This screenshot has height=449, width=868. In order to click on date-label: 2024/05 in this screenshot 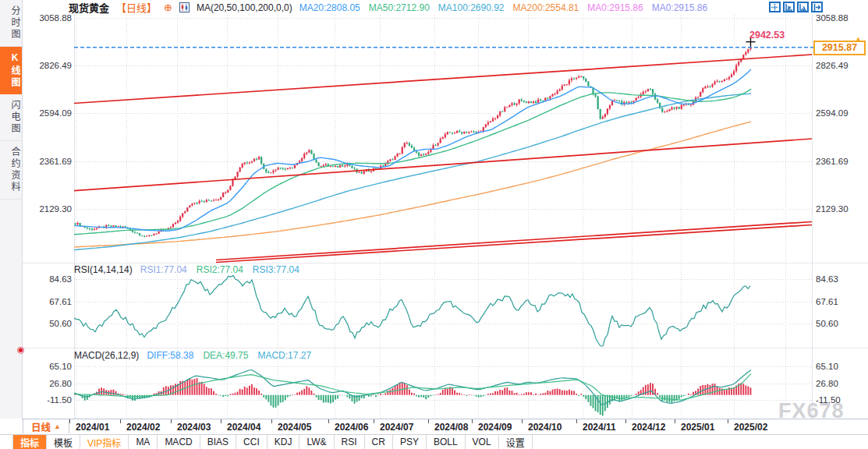, I will do `click(295, 427)`.